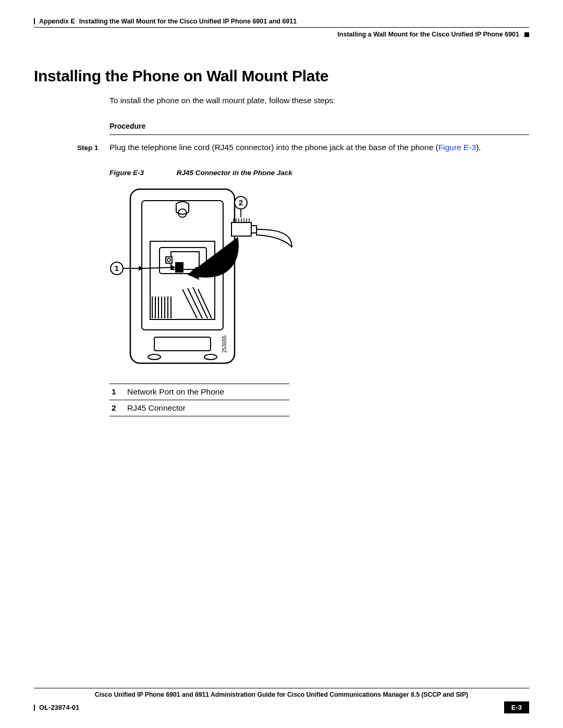 This screenshot has width=563, height=728. Describe the element at coordinates (117, 408) in the screenshot. I see `legend-num: 2` at that location.